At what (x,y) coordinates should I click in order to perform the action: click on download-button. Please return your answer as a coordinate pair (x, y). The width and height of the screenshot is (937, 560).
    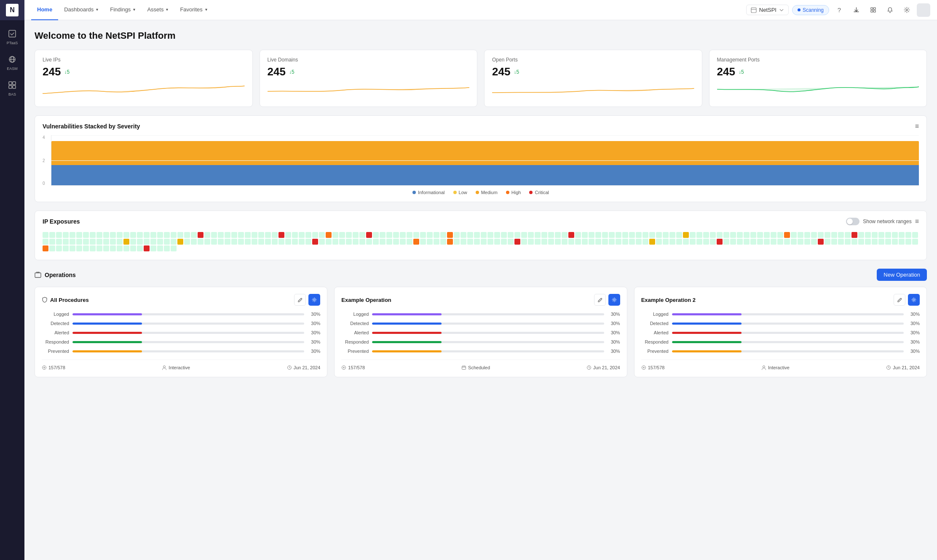
    Looking at the image, I should click on (856, 10).